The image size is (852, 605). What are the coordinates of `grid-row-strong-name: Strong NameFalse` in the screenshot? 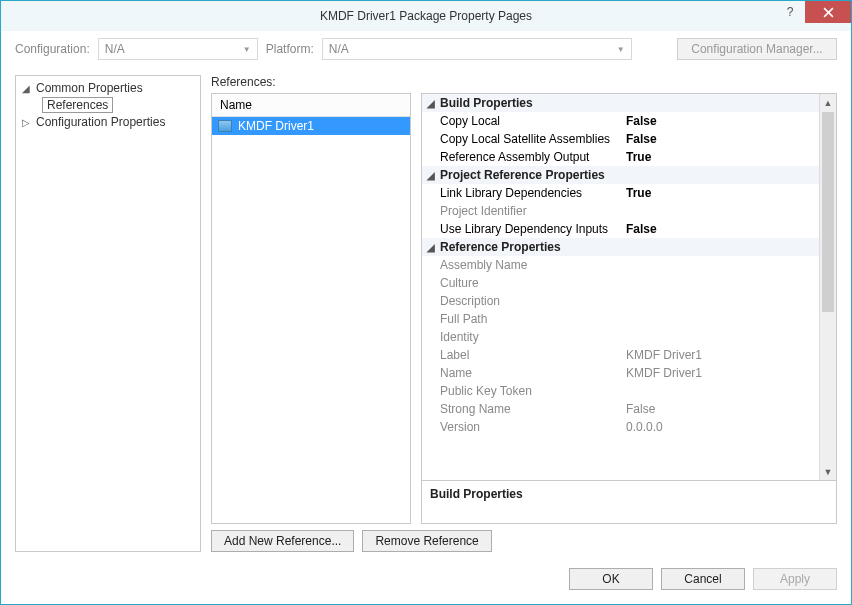 It's located at (620, 409).